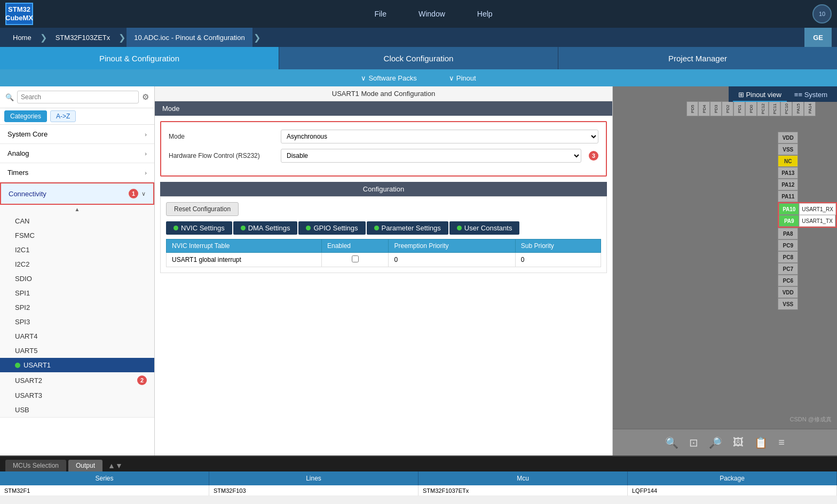 The image size is (837, 504). Describe the element at coordinates (63, 116) in the screenshot. I see `tab-az: A->Z` at that location.